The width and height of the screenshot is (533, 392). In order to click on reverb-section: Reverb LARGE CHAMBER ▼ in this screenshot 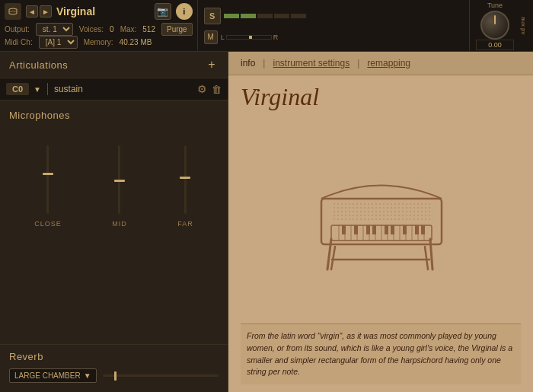, I will do `click(114, 368)`.